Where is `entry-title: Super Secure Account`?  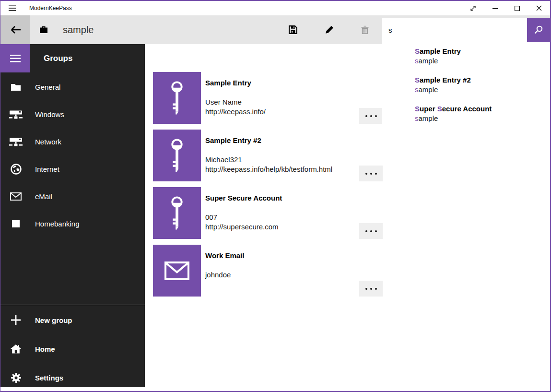 entry-title: Super Secure Account is located at coordinates (244, 198).